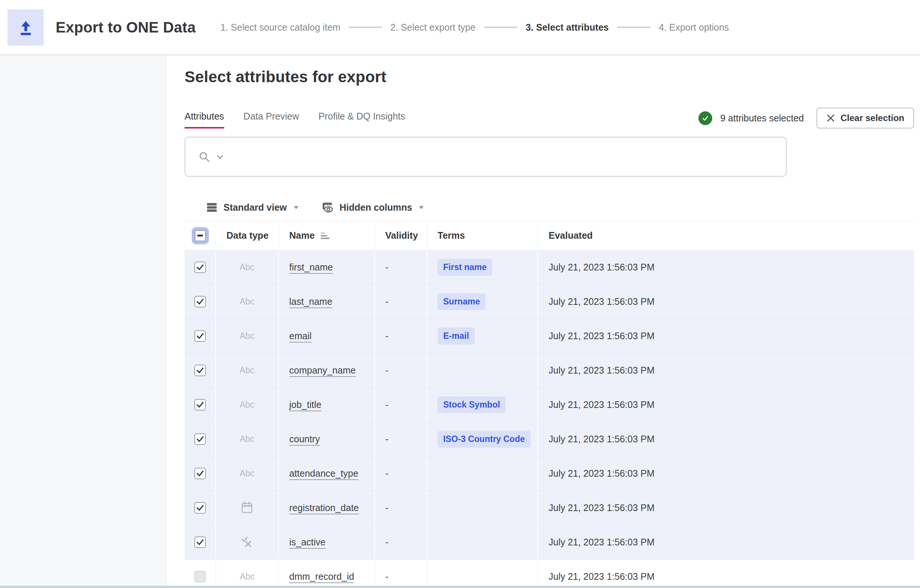 The image size is (920, 588). Describe the element at coordinates (200, 235) in the screenshot. I see `indeterminate-mark` at that location.